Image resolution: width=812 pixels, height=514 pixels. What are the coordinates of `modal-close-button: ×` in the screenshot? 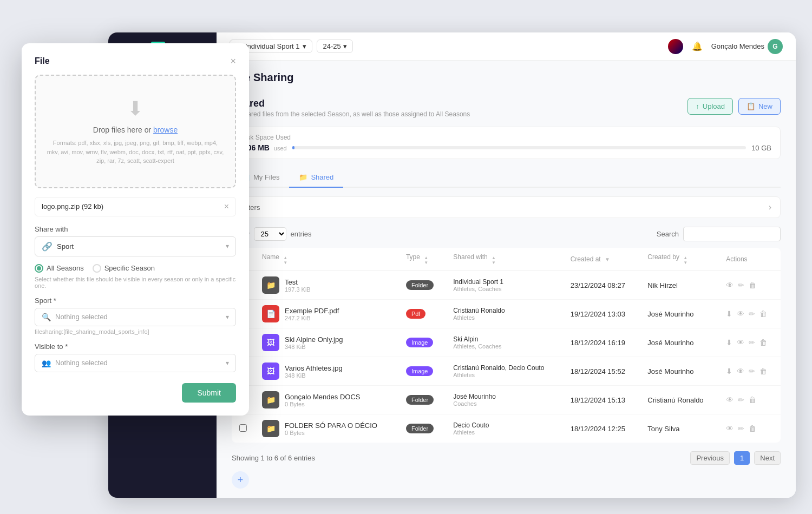 It's located at (233, 61).